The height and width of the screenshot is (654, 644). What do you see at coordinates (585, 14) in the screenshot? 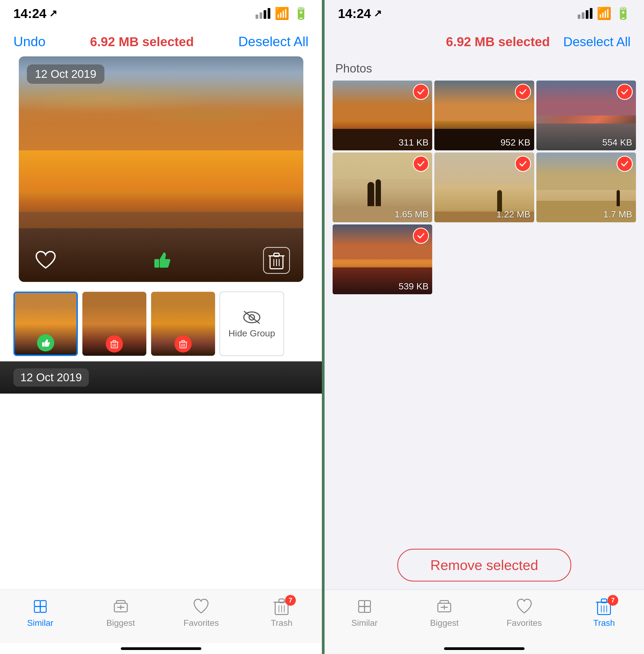
I see `signal-icon-right` at bounding box center [585, 14].